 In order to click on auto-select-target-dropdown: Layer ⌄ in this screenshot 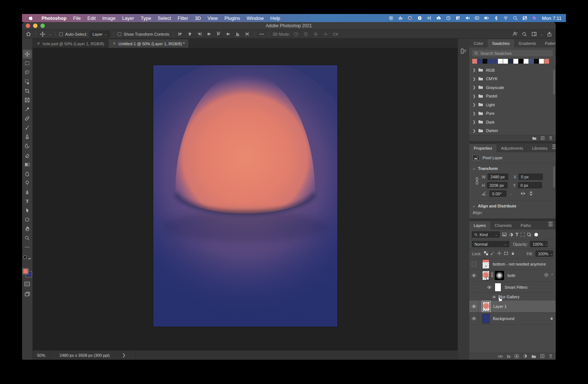, I will do `click(100, 34)`.